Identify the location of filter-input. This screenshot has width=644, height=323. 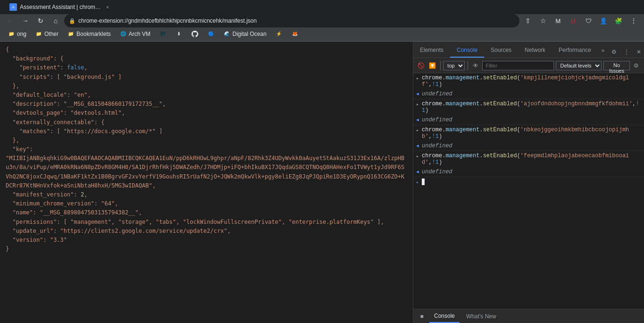
(518, 66).